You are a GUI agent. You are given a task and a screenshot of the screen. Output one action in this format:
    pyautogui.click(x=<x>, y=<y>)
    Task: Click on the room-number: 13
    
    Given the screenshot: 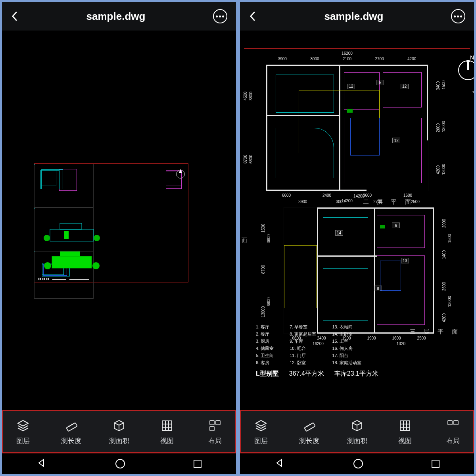 What is the action you would take?
    pyautogui.click(x=405, y=261)
    